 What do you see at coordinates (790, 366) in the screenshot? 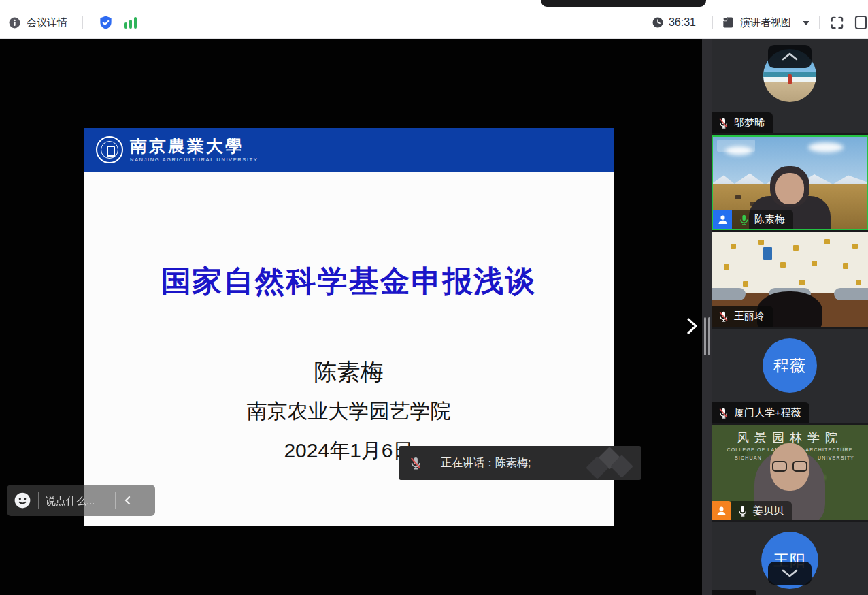
I see `avatar-text: 程薇` at bounding box center [790, 366].